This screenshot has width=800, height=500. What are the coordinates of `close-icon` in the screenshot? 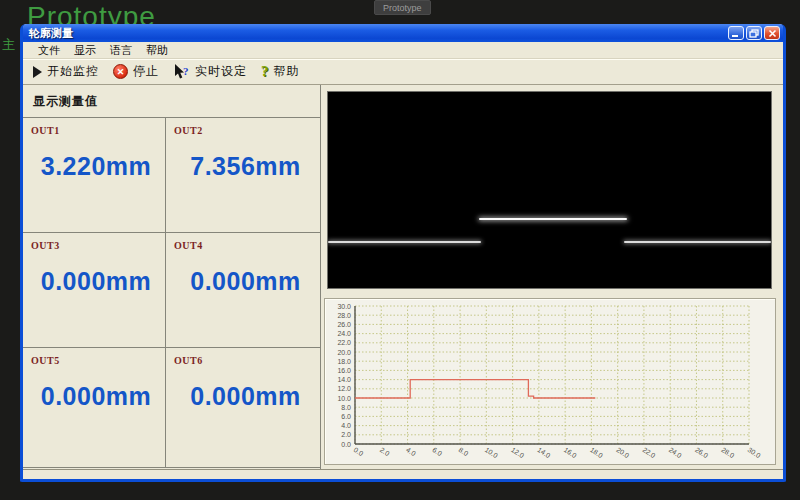 It's located at (772, 34).